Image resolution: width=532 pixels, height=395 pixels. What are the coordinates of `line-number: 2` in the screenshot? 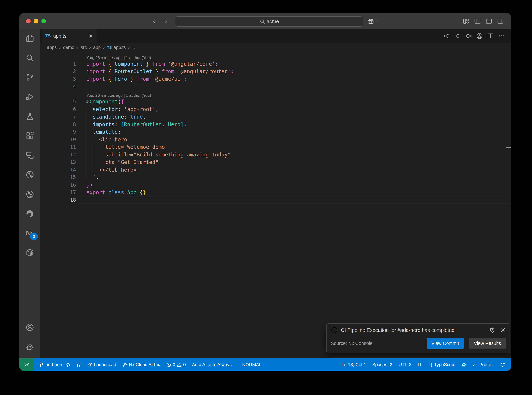 It's located at (58, 71).